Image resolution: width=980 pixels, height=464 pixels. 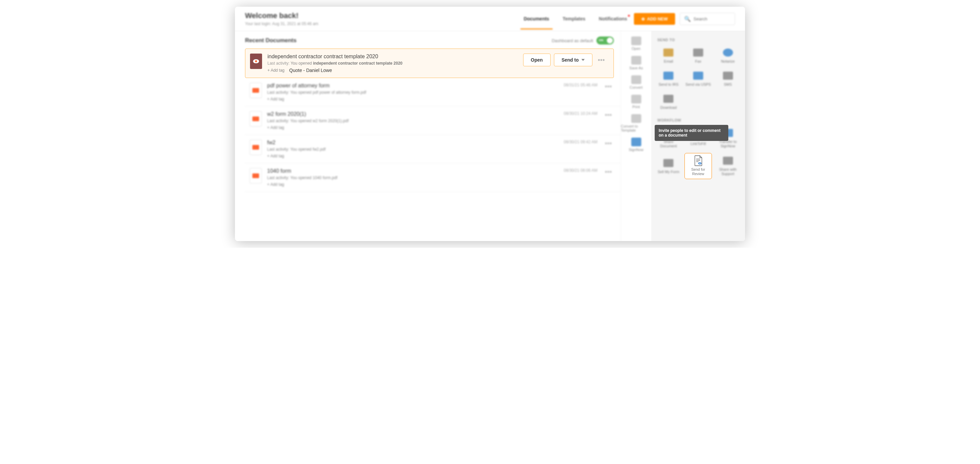 I want to click on search-box: 🔍, so click(x=708, y=19).